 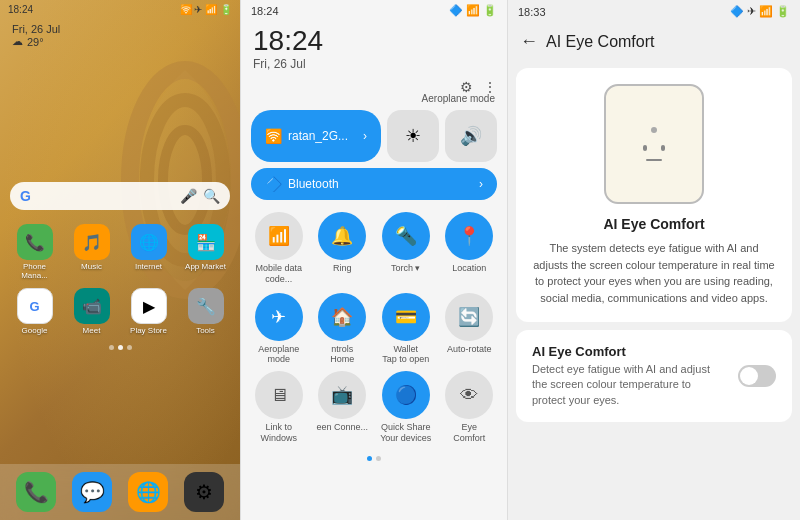 What do you see at coordinates (26, 196) in the screenshot?
I see `google-logo: G` at bounding box center [26, 196].